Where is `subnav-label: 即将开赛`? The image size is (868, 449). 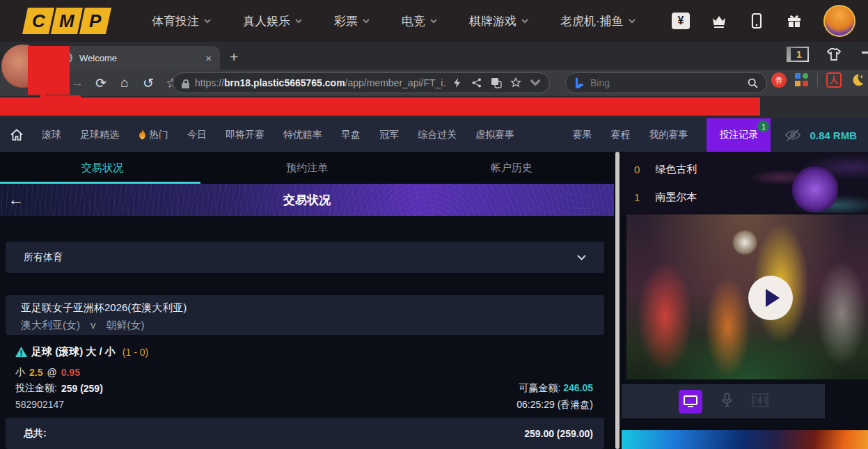
subnav-label: 即将开赛 is located at coordinates (245, 135).